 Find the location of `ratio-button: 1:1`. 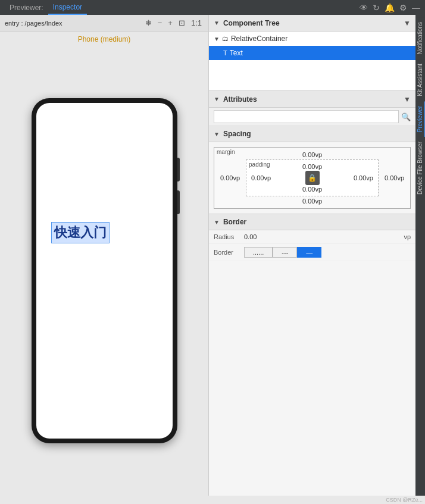

ratio-button: 1:1 is located at coordinates (196, 23).